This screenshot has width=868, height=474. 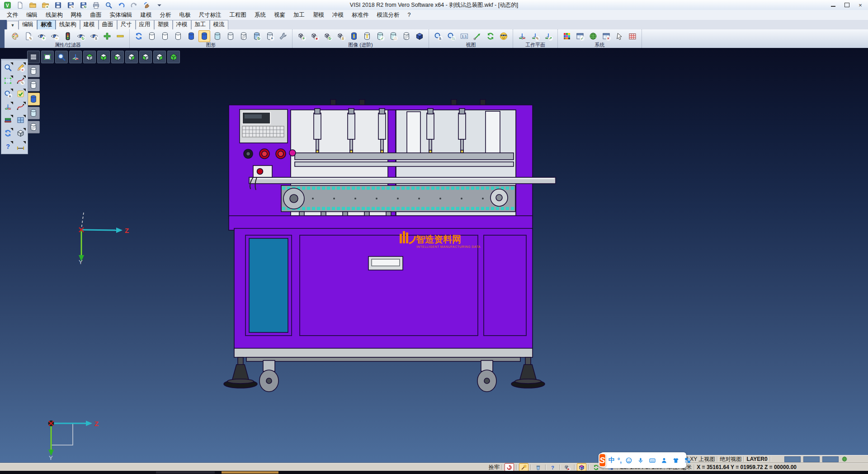 I want to click on magic-wand-button, so click(x=524, y=467).